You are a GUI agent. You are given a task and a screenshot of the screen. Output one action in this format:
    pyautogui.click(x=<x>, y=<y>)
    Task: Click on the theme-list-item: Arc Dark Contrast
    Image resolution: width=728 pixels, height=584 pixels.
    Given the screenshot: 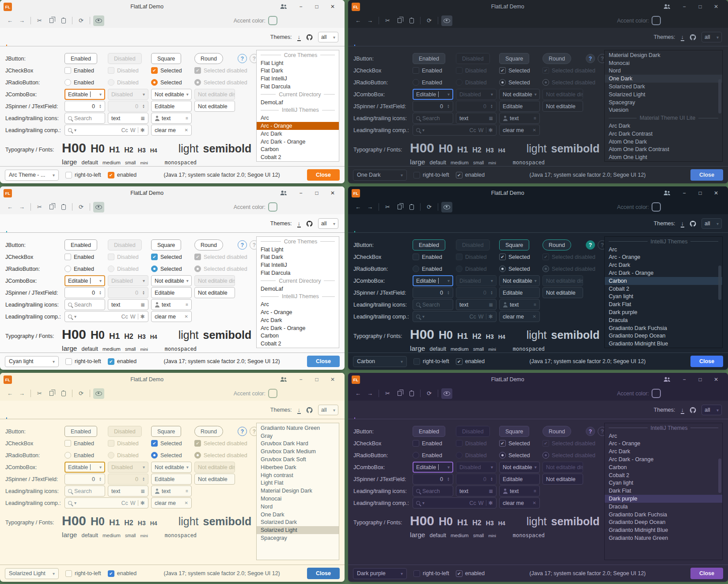 What is the action you would take?
    pyautogui.click(x=664, y=134)
    